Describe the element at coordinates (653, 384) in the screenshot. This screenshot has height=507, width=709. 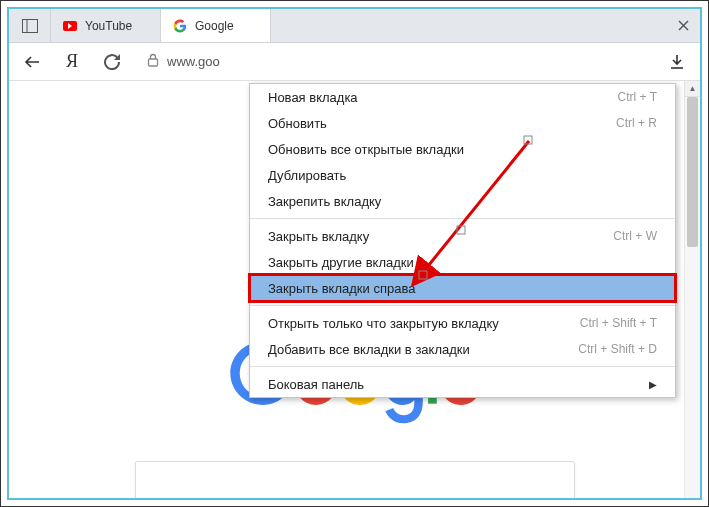
I see `chevron-right-icon: ▶` at that location.